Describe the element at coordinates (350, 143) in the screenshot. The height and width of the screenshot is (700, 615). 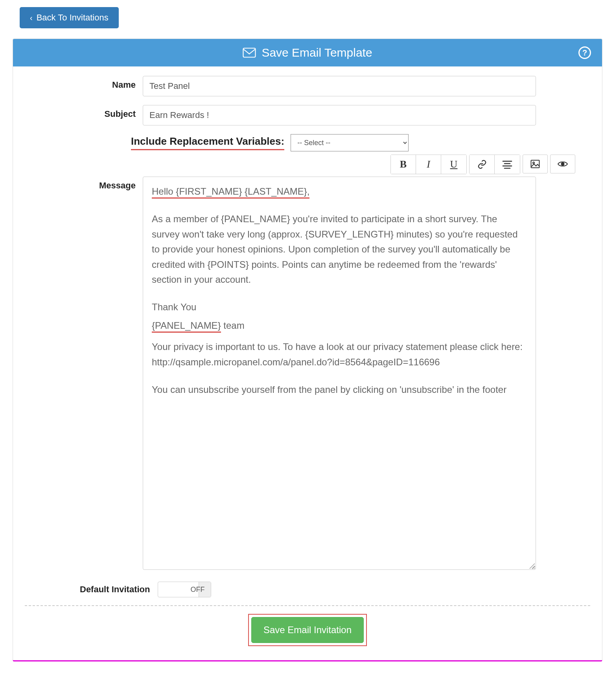
I see `replacement-variables-select: -- Select --` at that location.